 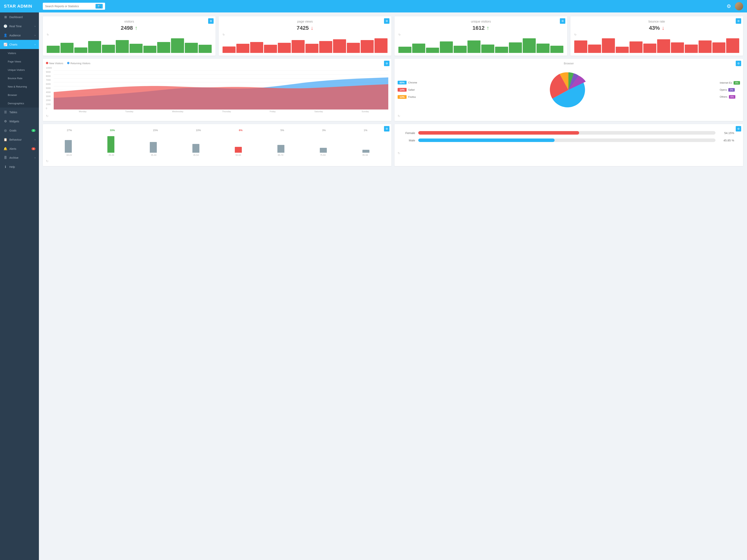 What do you see at coordinates (20, 149) in the screenshot?
I see `sidebar-item-alerts: 🔔Alerts8` at bounding box center [20, 149].